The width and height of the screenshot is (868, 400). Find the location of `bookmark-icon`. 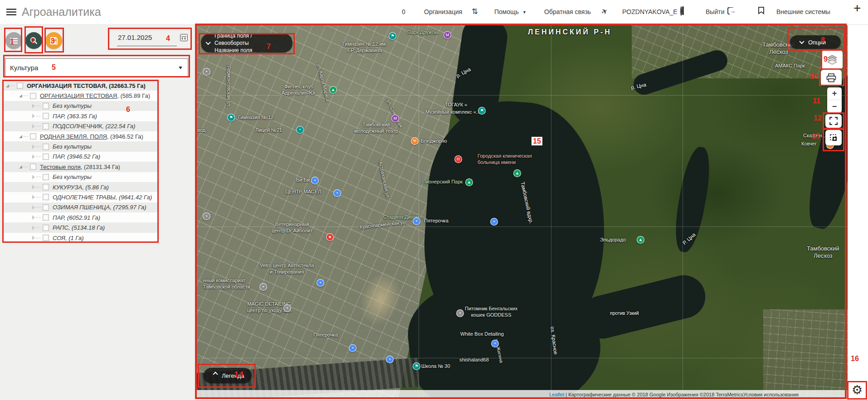

bookmark-icon is located at coordinates (761, 11).